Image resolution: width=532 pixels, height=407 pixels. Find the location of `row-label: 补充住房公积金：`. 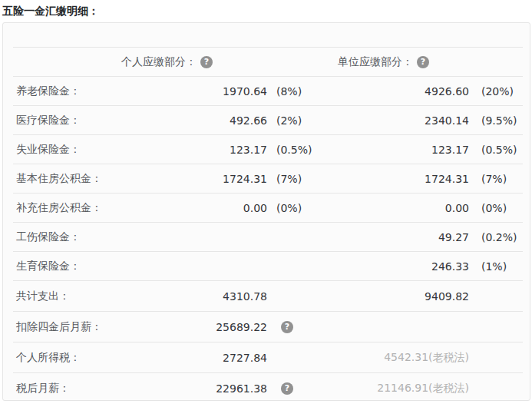

row-label: 补充住房公积金： is located at coordinates (72, 208).